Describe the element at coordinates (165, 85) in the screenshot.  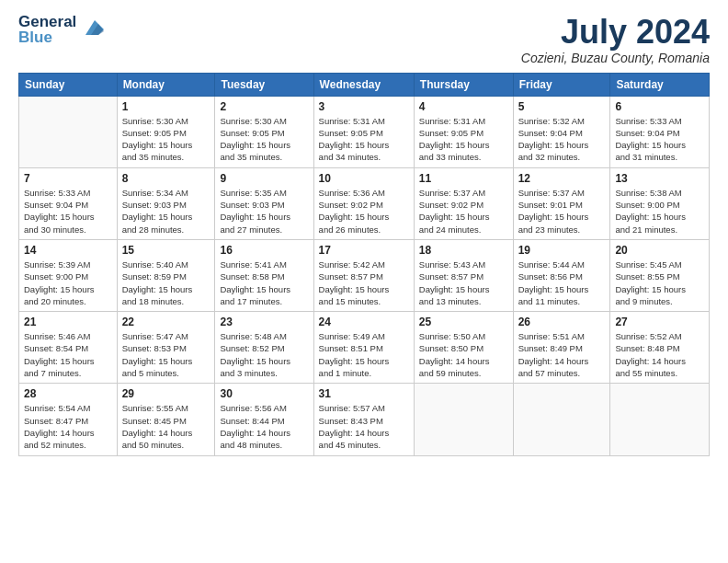
I see `col-header-monday: Monday` at that location.